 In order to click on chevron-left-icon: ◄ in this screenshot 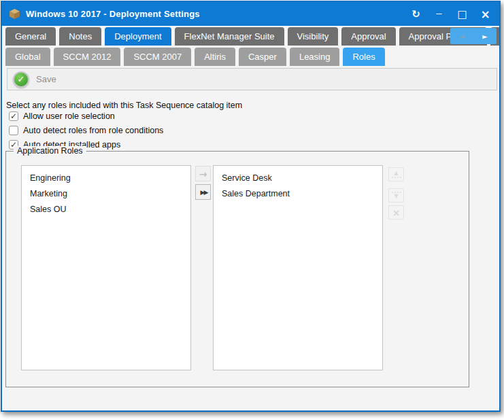, I will do `click(462, 37)`.